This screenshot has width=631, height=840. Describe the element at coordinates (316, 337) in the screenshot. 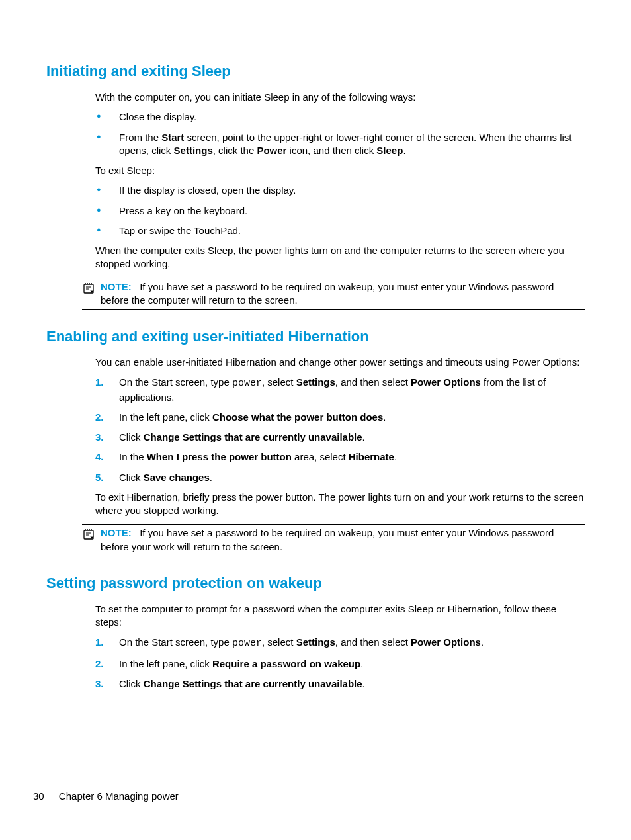

I see `heading-hibernation: Enabling and exiting user-initiated Hibe…` at that location.